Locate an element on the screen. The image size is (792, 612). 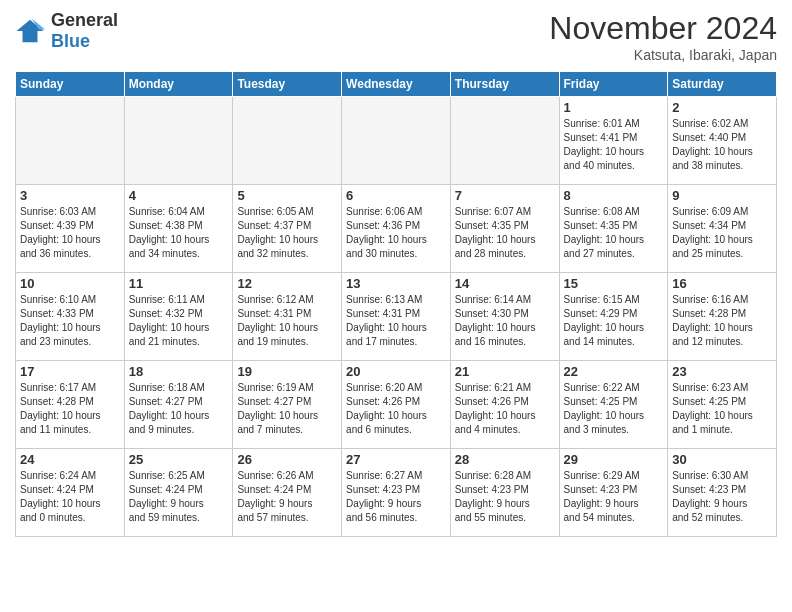
table-row: 8Sunrise: 6:08 AM Sunset: 4:35 PM Daylig… is located at coordinates (614, 229).